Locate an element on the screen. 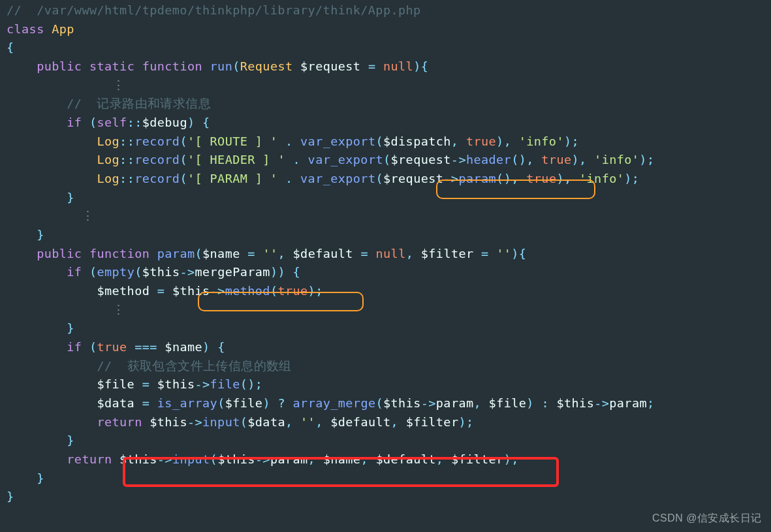 This screenshot has width=771, height=532. fn-record: record is located at coordinates (157, 141).